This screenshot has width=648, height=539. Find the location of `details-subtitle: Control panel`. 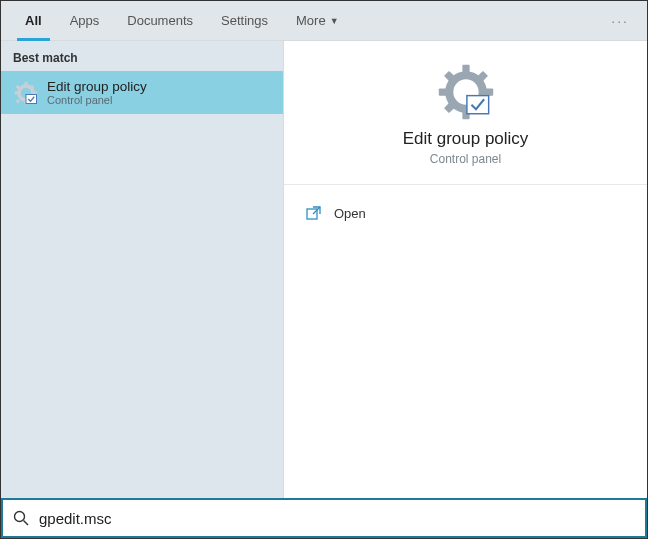

details-subtitle: Control panel is located at coordinates (466, 159).